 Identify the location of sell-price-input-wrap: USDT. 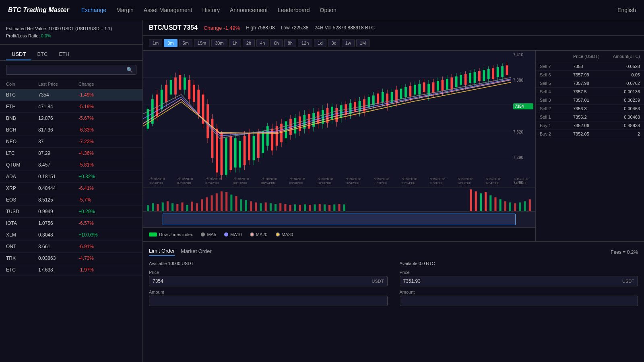
(519, 281).